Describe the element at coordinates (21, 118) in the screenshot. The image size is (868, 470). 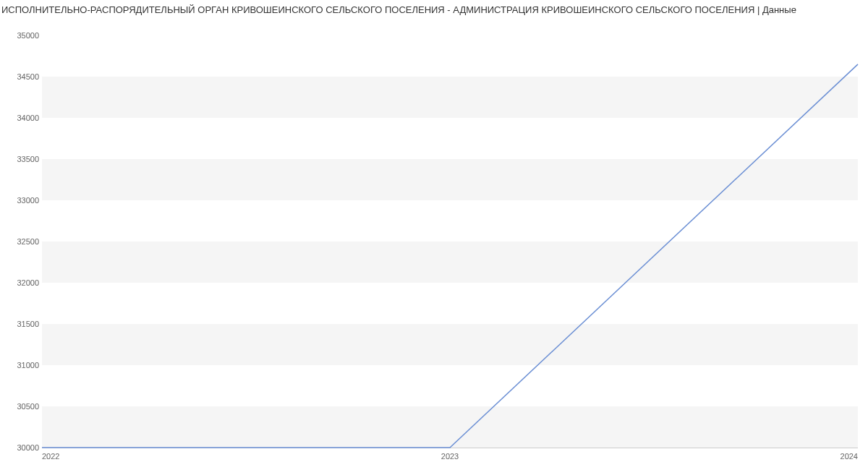
I see `y-tick-label: 34000` at that location.